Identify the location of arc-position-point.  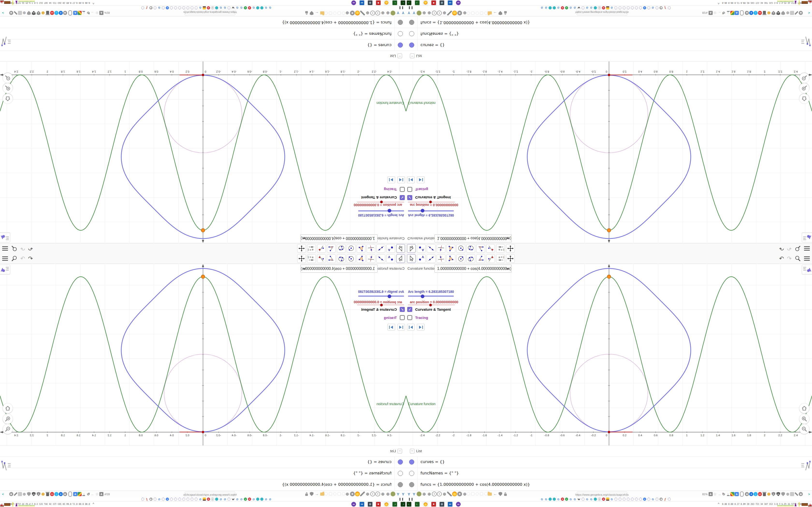
(609, 432).